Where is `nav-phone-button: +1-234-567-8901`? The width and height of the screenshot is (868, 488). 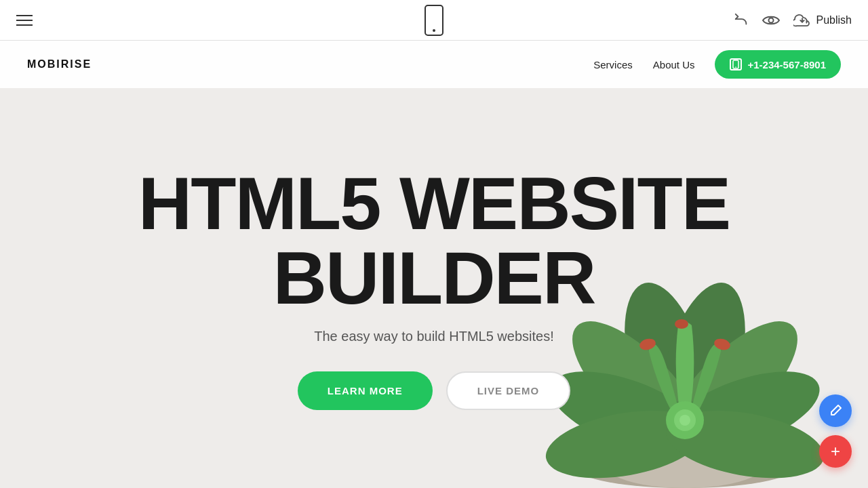 nav-phone-button: +1-234-567-8901 is located at coordinates (778, 64).